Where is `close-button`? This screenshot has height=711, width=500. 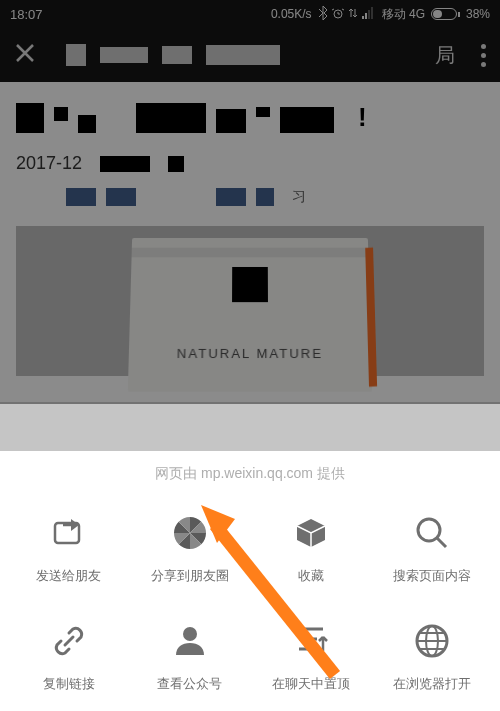 close-button is located at coordinates (25, 55).